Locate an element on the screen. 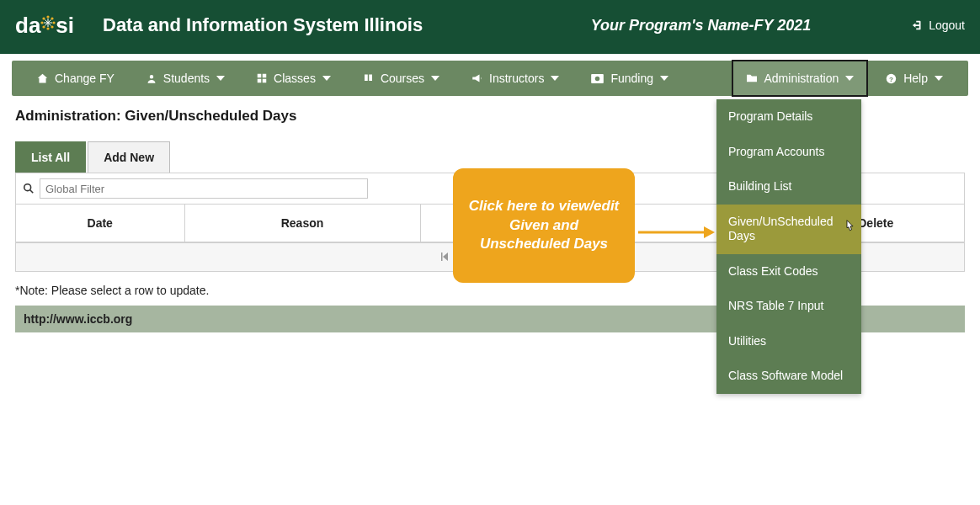  folder-icon is located at coordinates (752, 78).